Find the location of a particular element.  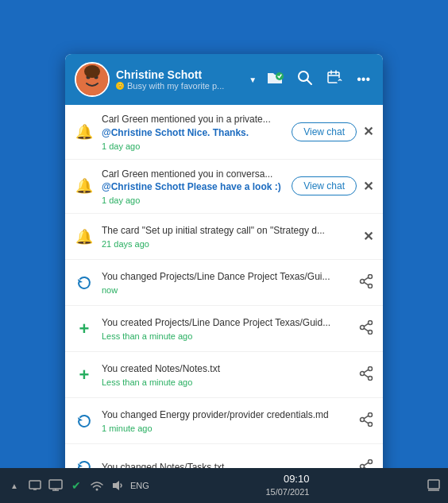

header-name: Christine Schott is located at coordinates (180, 75).